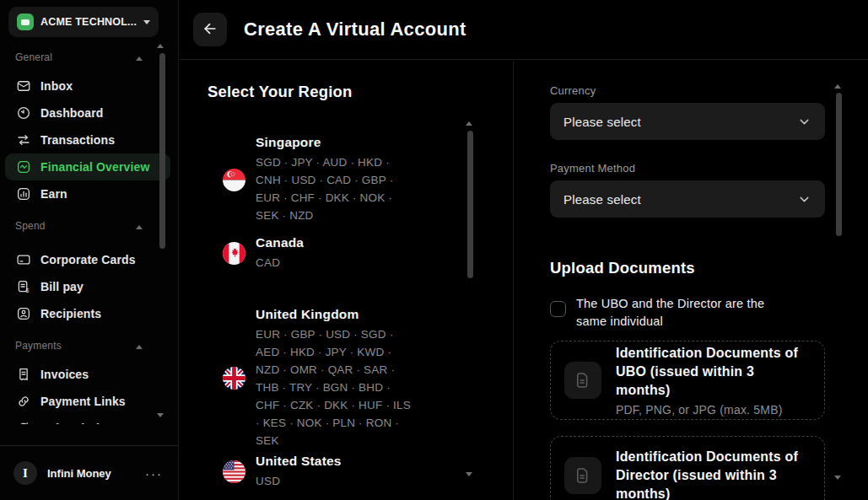 This screenshot has height=500, width=868. Describe the element at coordinates (337, 243) in the screenshot. I see `region-name: Canada` at that location.